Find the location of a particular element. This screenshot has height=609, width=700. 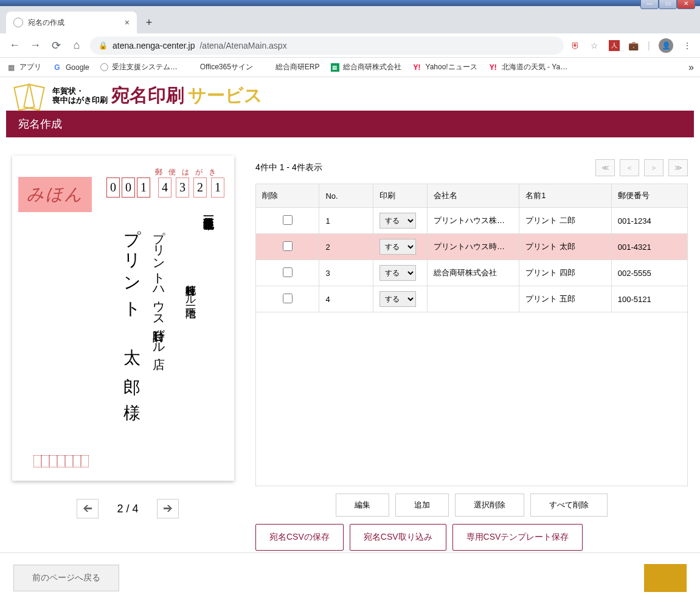

sheets-icon: ▦ is located at coordinates (335, 67).